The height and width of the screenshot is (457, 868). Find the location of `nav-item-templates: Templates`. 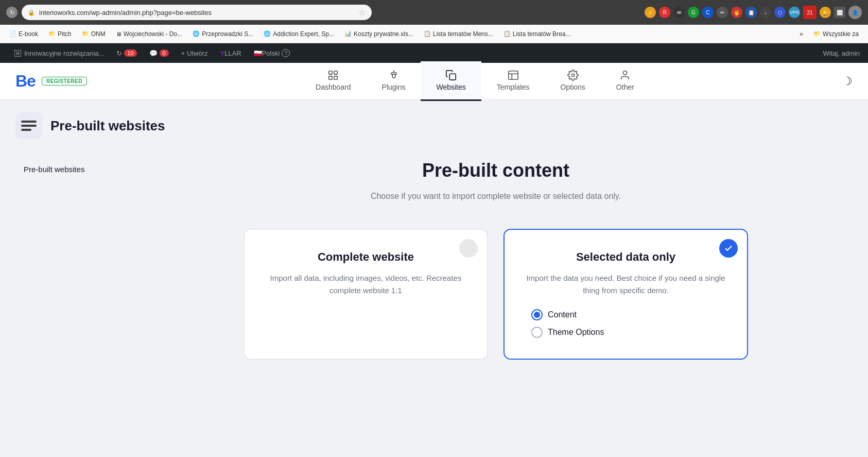

nav-item-templates: Templates is located at coordinates (513, 81).